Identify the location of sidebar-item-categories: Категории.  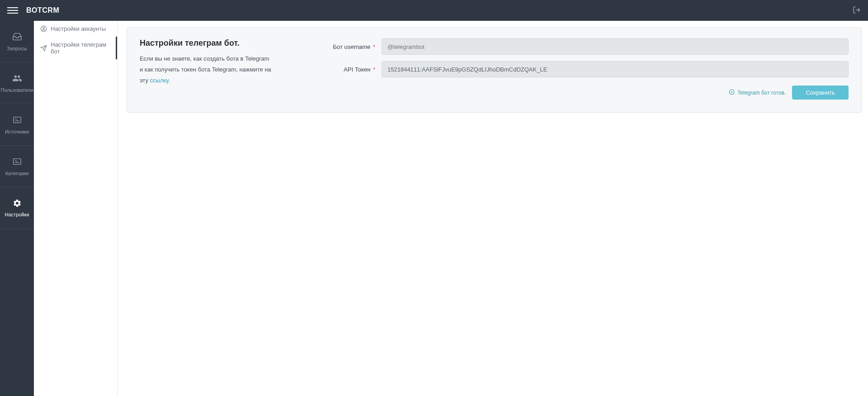
(17, 167).